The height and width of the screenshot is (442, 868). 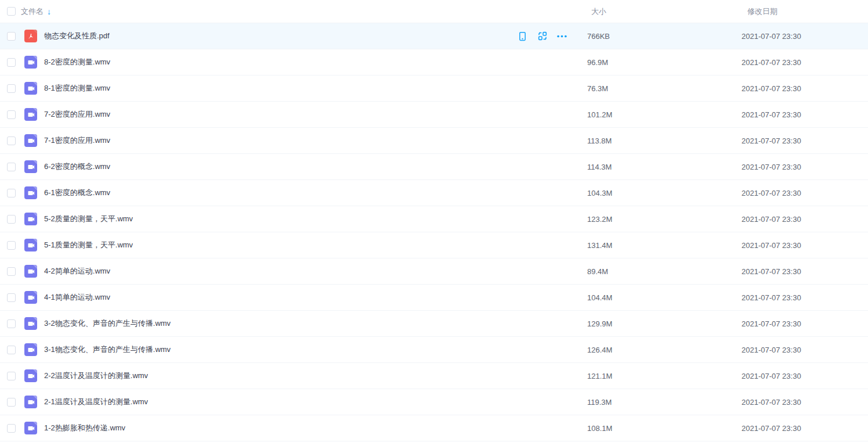 What do you see at coordinates (661, 402) in the screenshot?
I see `file-size: 119.3M` at bounding box center [661, 402].